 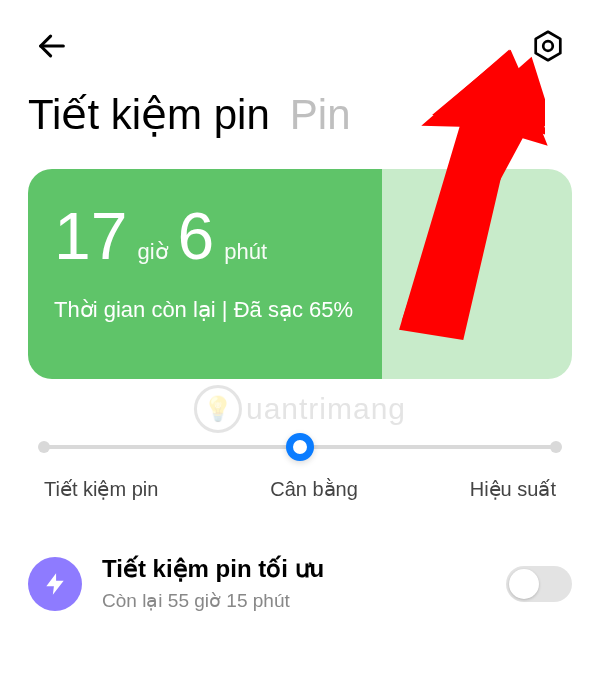 What do you see at coordinates (149, 114) in the screenshot?
I see `tab-battery-saver: Tiết kiệm pin` at bounding box center [149, 114].